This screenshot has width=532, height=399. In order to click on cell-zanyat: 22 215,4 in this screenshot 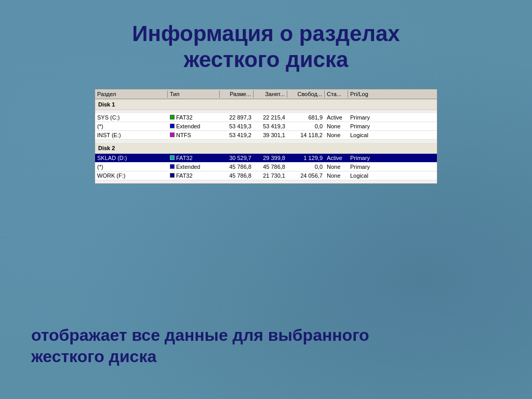, I will do `click(270, 117)`.